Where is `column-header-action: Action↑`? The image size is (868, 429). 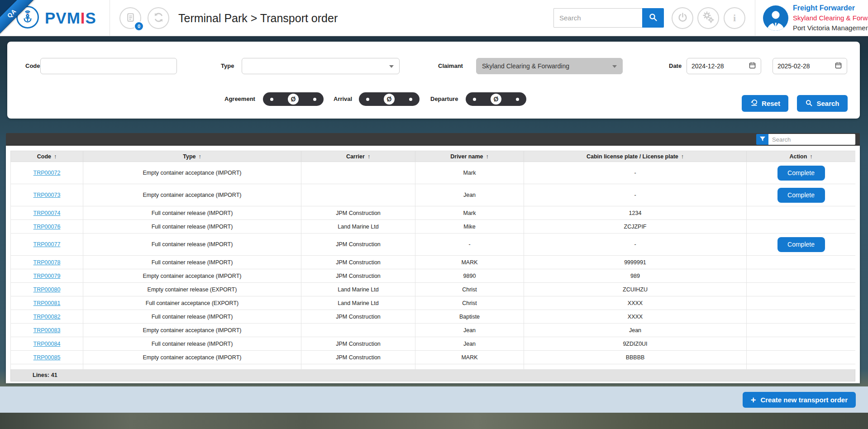
column-header-action: Action↑ is located at coordinates (801, 157).